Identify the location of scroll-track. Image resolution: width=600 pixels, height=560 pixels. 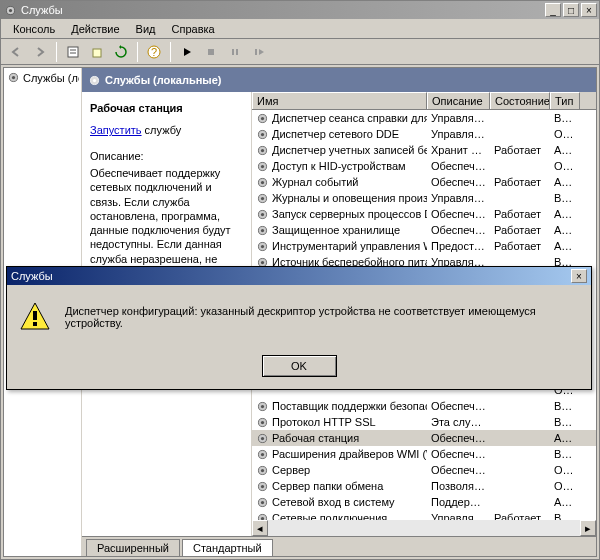
(424, 528).